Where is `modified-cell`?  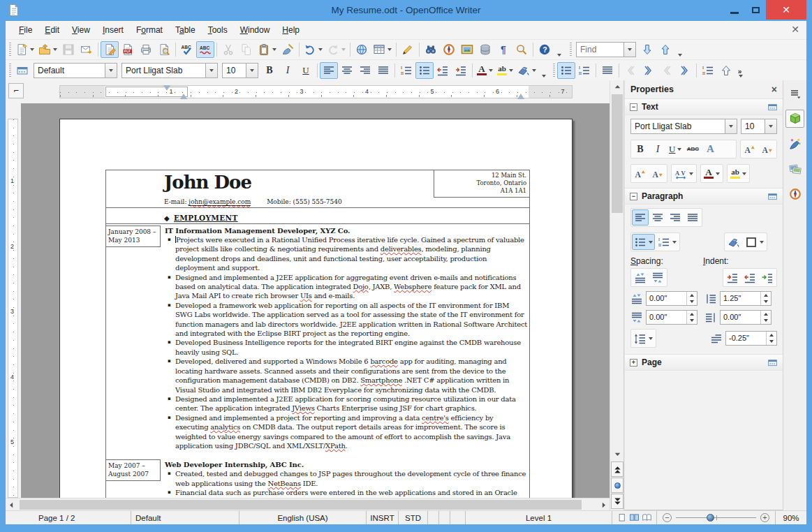 modified-cell is located at coordinates (445, 518).